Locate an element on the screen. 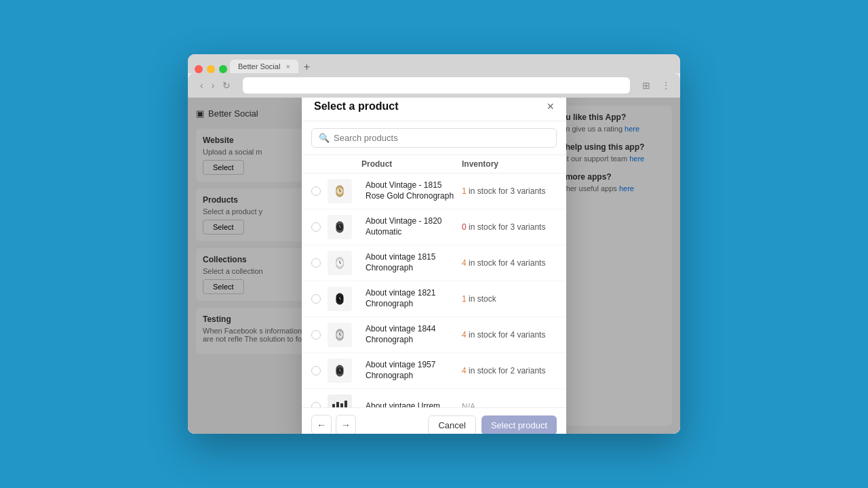 The height and width of the screenshot is (488, 868). inventory-col-header: Inventory is located at coordinates (509, 164).